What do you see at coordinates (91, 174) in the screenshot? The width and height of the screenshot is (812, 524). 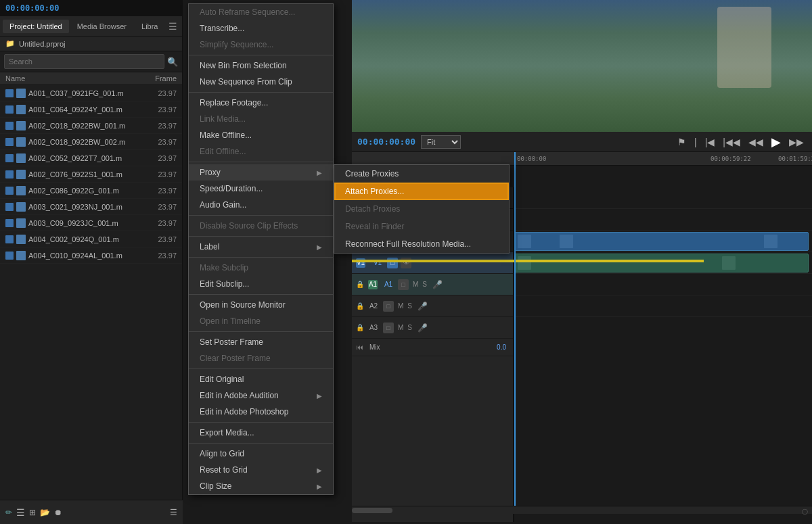 I see `list-item: A002_C076_0922S1_001.m 23.97` at bounding box center [91, 174].